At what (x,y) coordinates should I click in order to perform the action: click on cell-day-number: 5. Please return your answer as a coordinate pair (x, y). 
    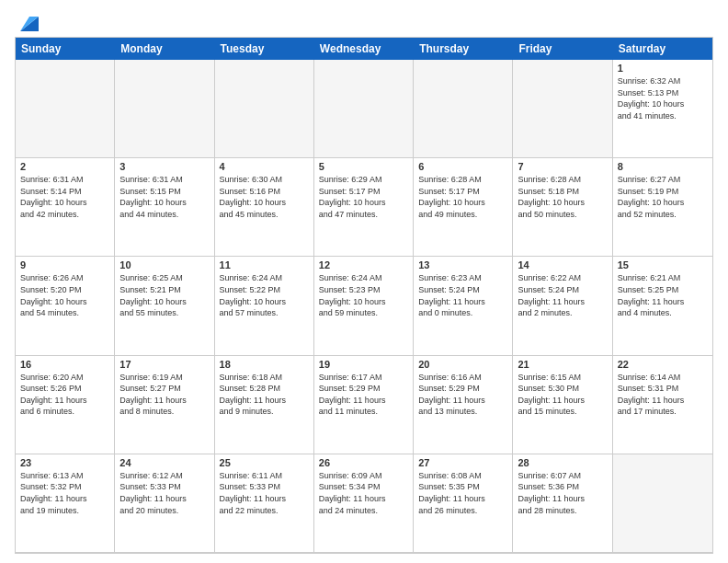
    Looking at the image, I should click on (364, 167).